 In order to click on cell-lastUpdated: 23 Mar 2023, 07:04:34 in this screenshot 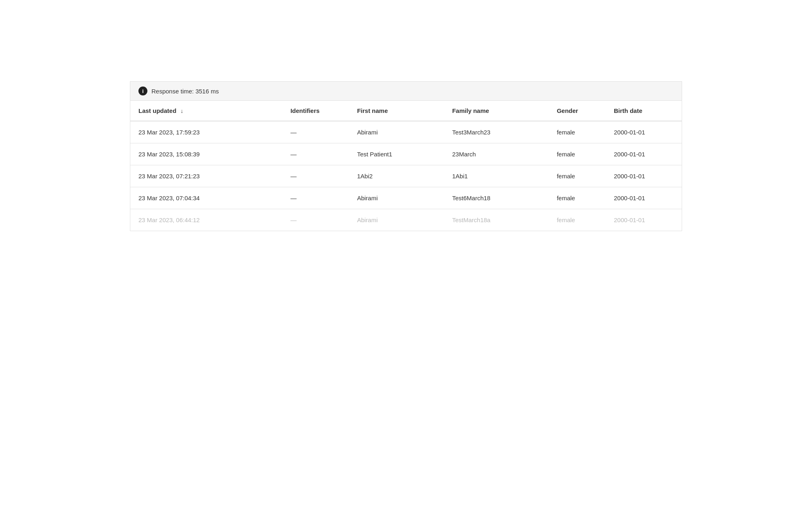, I will do `click(206, 198)`.